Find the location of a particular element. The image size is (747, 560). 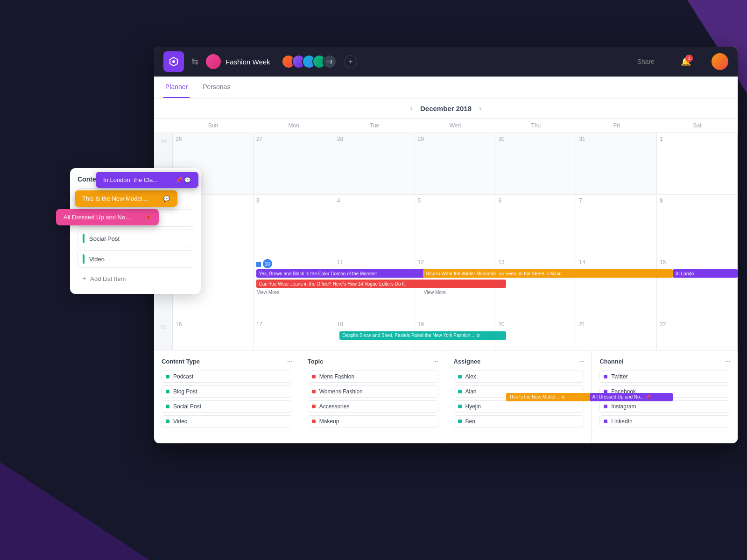

add-list-icon: + is located at coordinates (84, 279).